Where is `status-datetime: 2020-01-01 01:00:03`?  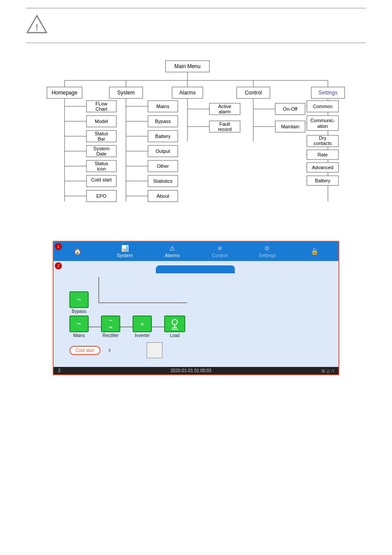
status-datetime: 2020-01-01 01:00:03 is located at coordinates (191, 371).